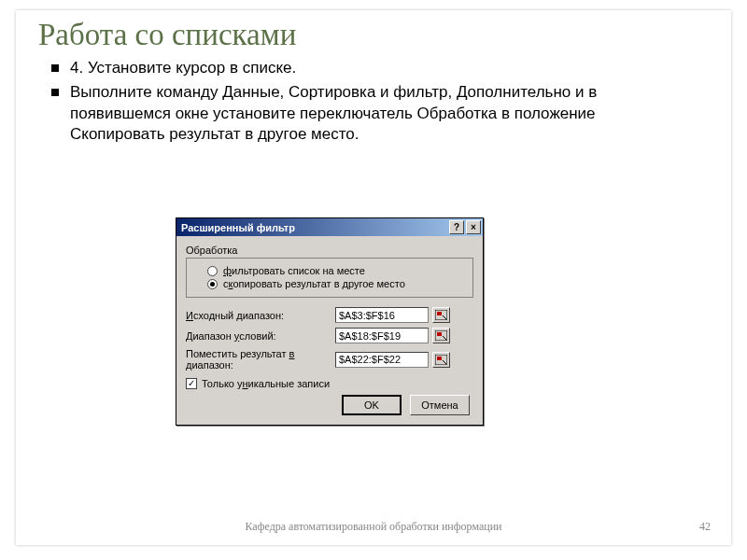  What do you see at coordinates (382, 360) in the screenshot?
I see `copy-to-range-input` at bounding box center [382, 360].